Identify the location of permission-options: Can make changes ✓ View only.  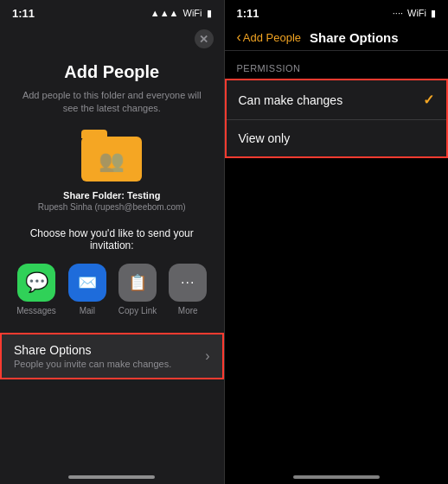
(337, 118).